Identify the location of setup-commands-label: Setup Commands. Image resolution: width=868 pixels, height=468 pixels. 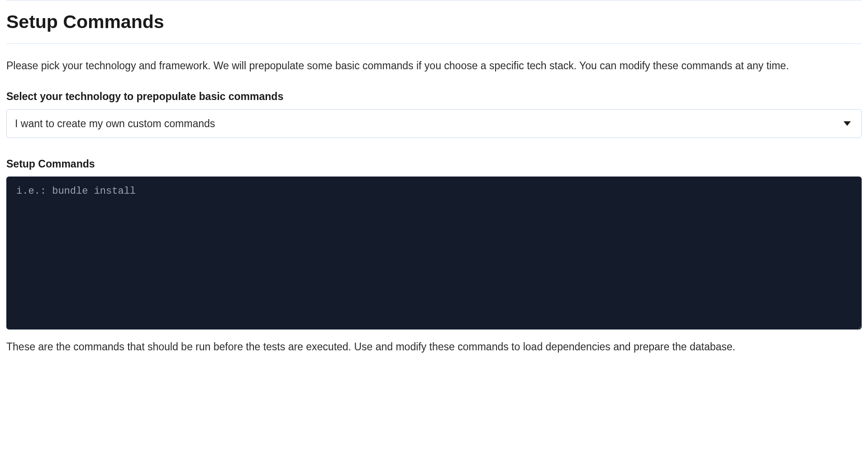
(434, 164).